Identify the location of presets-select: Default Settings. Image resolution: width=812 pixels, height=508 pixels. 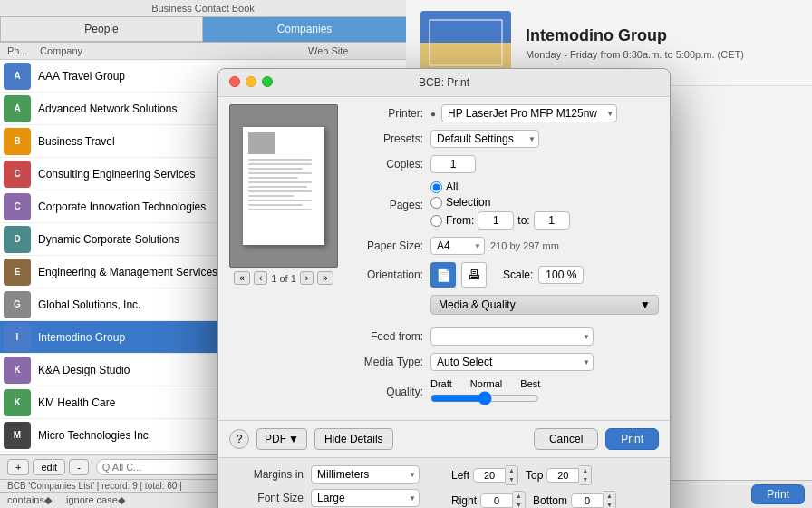
(485, 139).